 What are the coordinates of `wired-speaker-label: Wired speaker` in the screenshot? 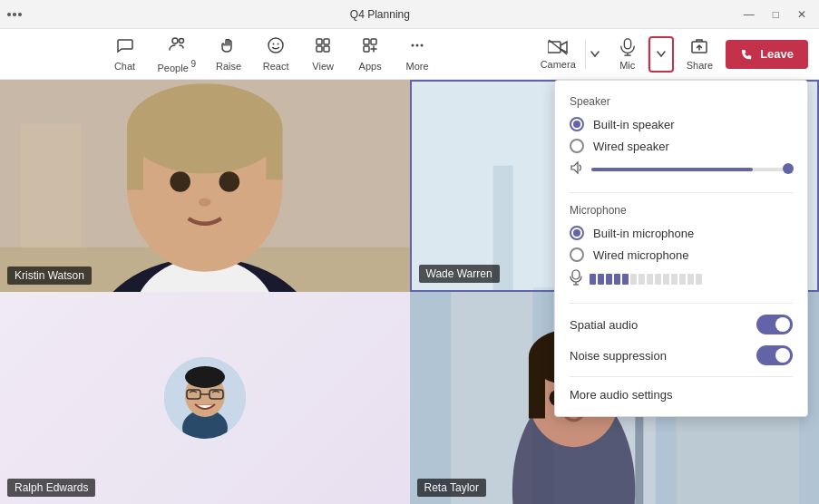 It's located at (631, 147).